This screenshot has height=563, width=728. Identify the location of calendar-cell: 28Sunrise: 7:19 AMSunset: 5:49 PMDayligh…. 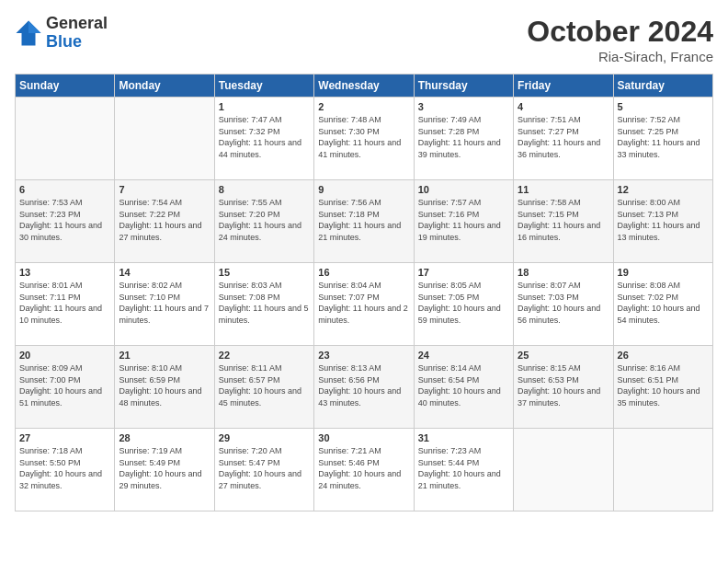
(165, 470).